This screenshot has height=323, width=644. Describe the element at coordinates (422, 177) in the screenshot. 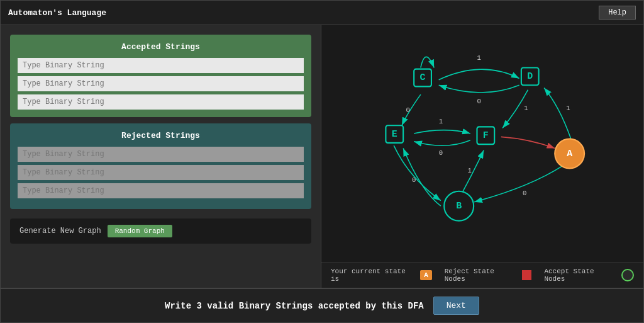

I see `edge-b-e` at that location.